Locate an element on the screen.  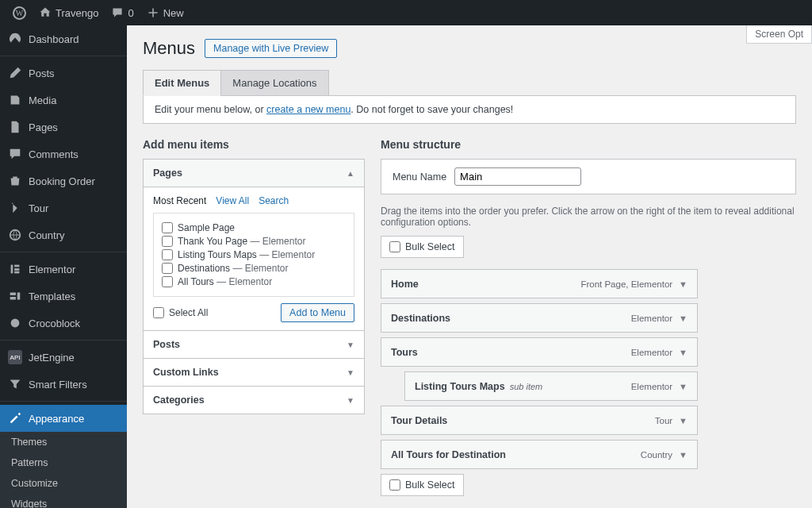
select-all: Select All is located at coordinates (181, 313).